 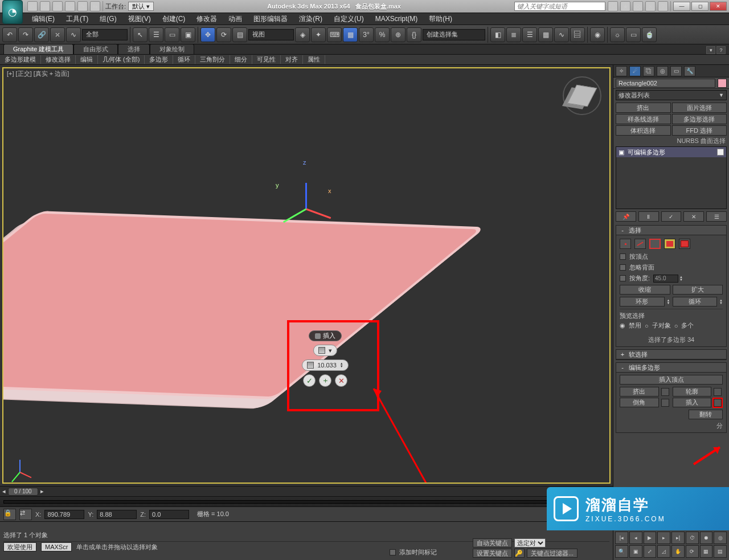 What do you see at coordinates (169, 514) in the screenshot?
I see `coord-z-input` at bounding box center [169, 514].